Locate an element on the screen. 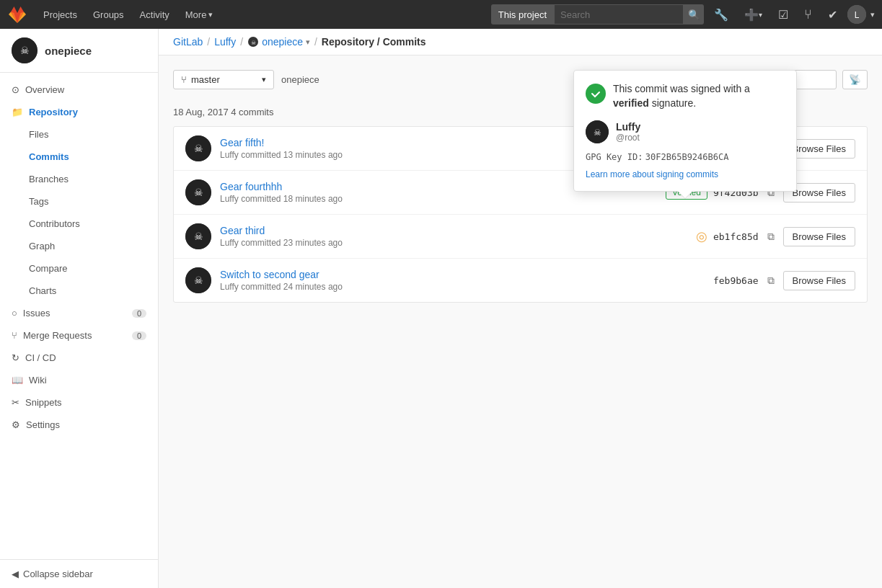 This screenshot has width=882, height=588. commit-info-3: Switch to second gear Luffy committed 24… is located at coordinates (462, 280).